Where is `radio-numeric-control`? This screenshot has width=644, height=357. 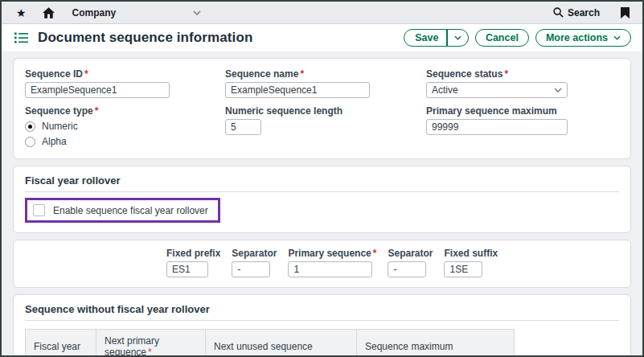 radio-numeric-control is located at coordinates (31, 127).